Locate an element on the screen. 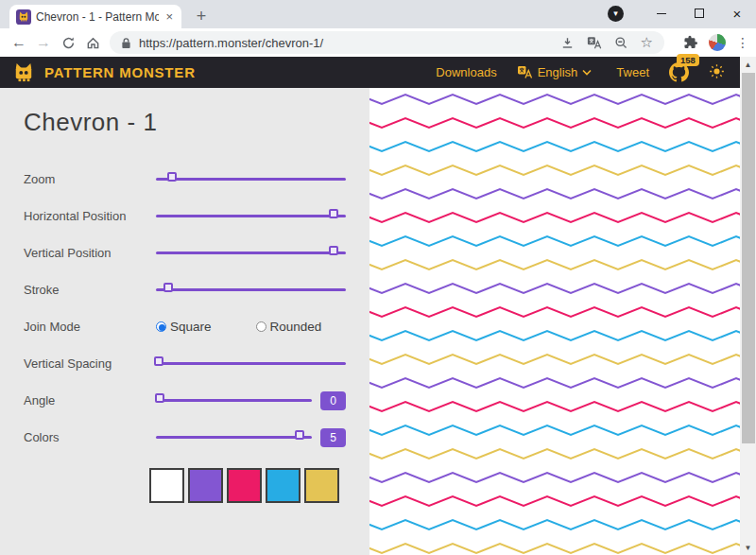  tab-close-icon: × is located at coordinates (169, 17).